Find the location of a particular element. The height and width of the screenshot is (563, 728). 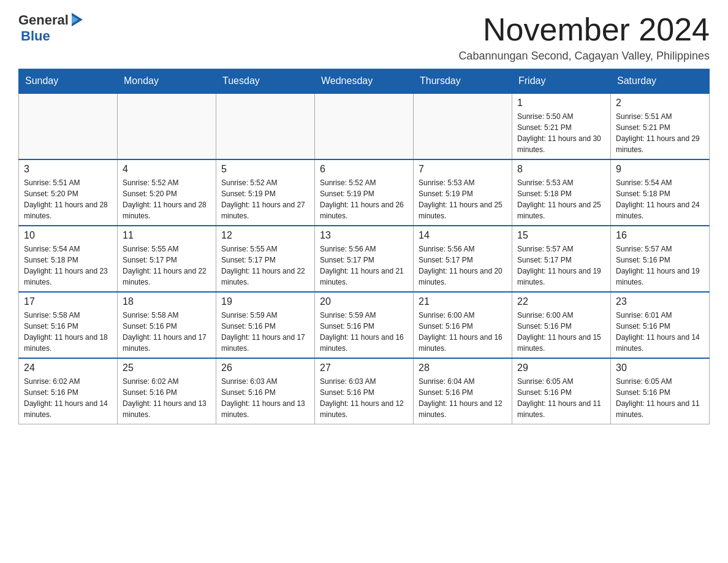

col-header-saturday: Saturday is located at coordinates (661, 82).